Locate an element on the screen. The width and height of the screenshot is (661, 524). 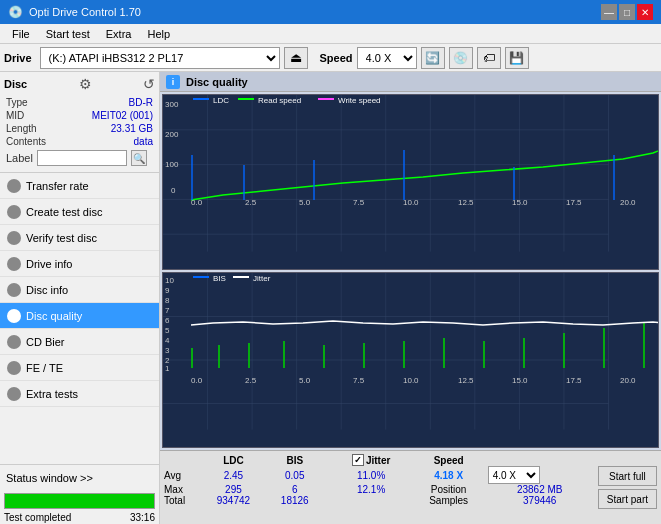
speed-select-stats: 4.0 X is located at coordinates (514, 475).